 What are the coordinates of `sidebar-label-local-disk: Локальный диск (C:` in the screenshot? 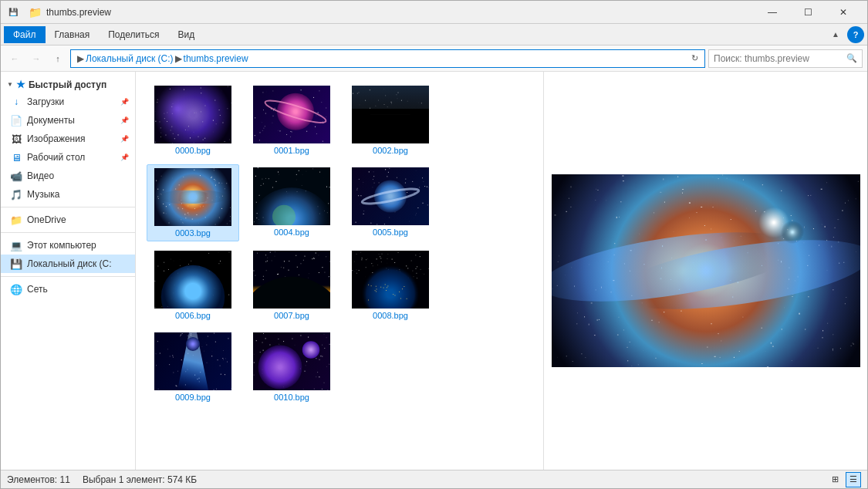 It's located at (78, 264).